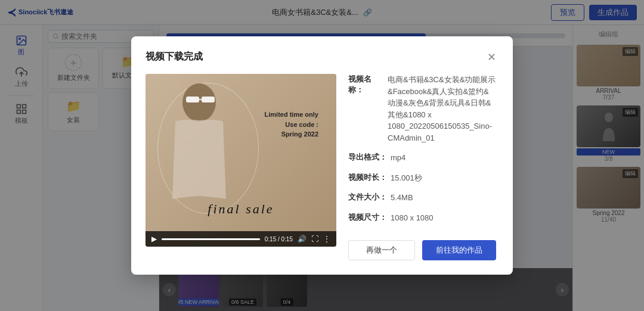  What do you see at coordinates (422, 250) in the screenshot?
I see `modal-actions: 再做一个 前往我的作品` at bounding box center [422, 250].